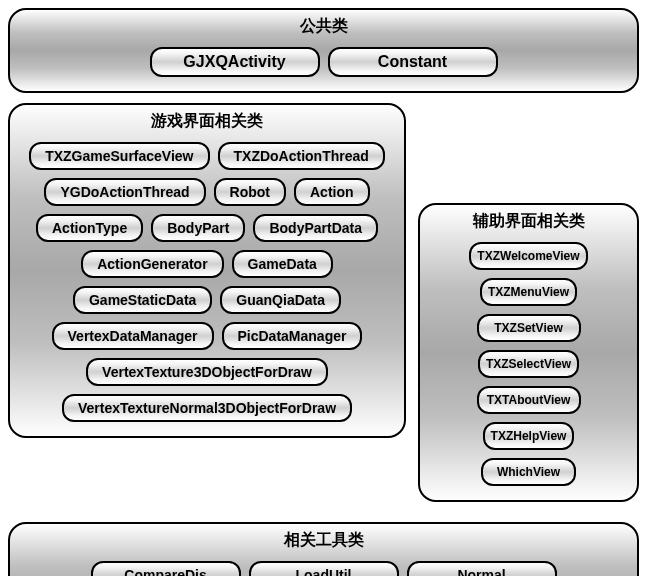  Describe the element at coordinates (528, 222) in the screenshot. I see `aux-ui-title: 辅助界面相关类` at that location.